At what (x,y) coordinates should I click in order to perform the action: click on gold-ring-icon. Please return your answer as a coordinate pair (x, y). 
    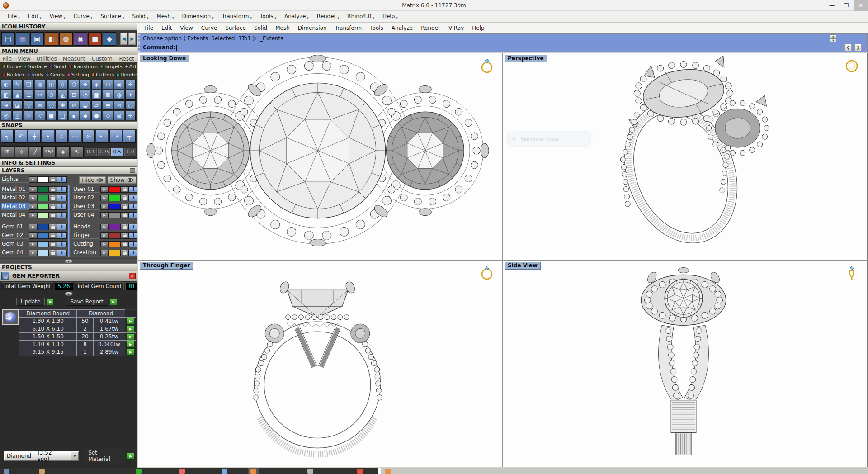
    Looking at the image, I should click on (487, 66).